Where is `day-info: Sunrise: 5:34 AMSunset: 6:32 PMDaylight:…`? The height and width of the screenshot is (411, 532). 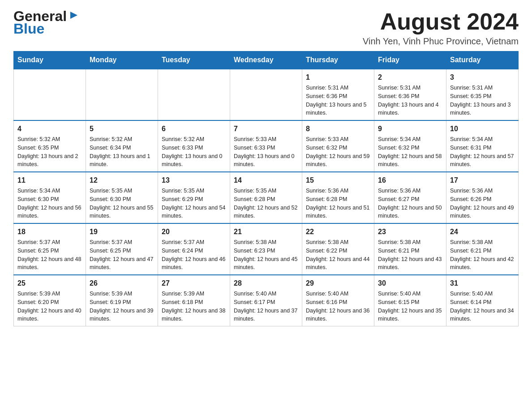
day-info: Sunrise: 5:34 AMSunset: 6:32 PMDaylight:… is located at coordinates (410, 152).